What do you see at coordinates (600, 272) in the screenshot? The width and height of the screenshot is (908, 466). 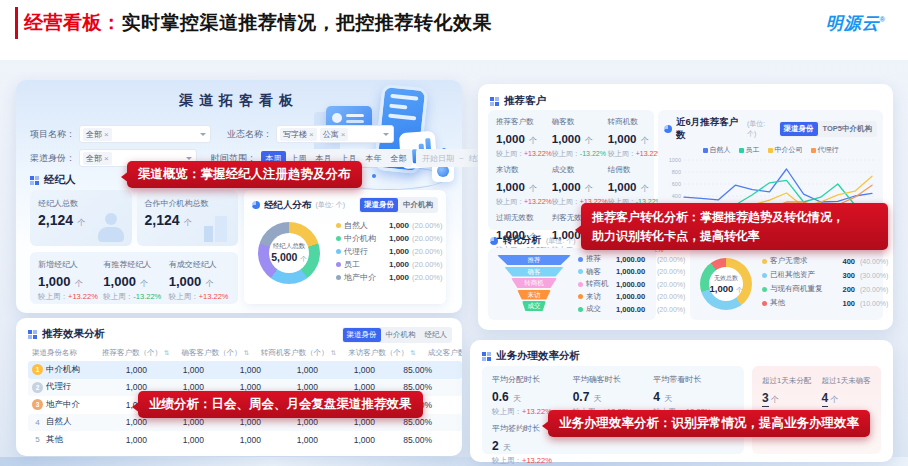 I see `legend-name: 确客` at bounding box center [600, 272].